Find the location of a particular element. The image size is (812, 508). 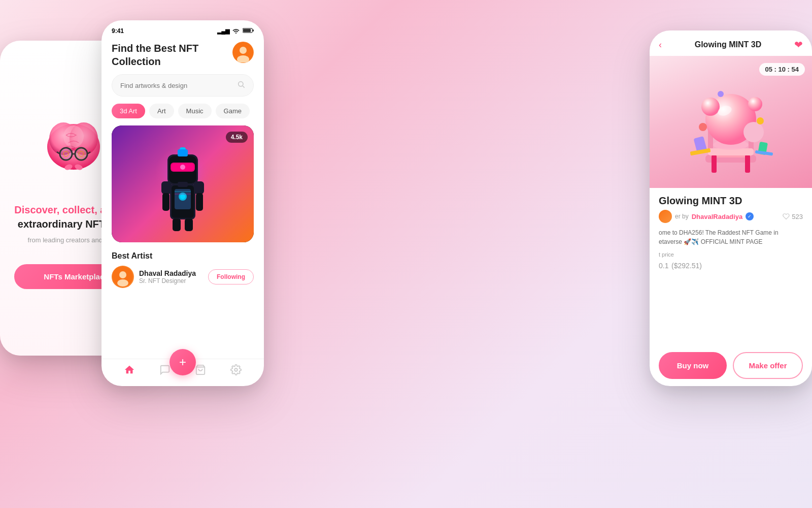

price-label: t price is located at coordinates (731, 255).